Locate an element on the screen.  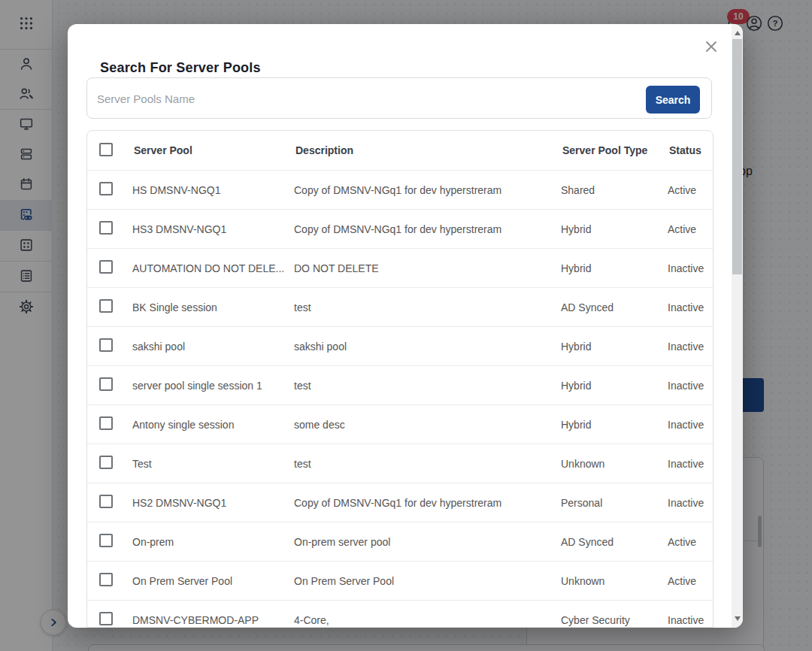
cell-description: On-prem server pool is located at coordinates (418, 542).